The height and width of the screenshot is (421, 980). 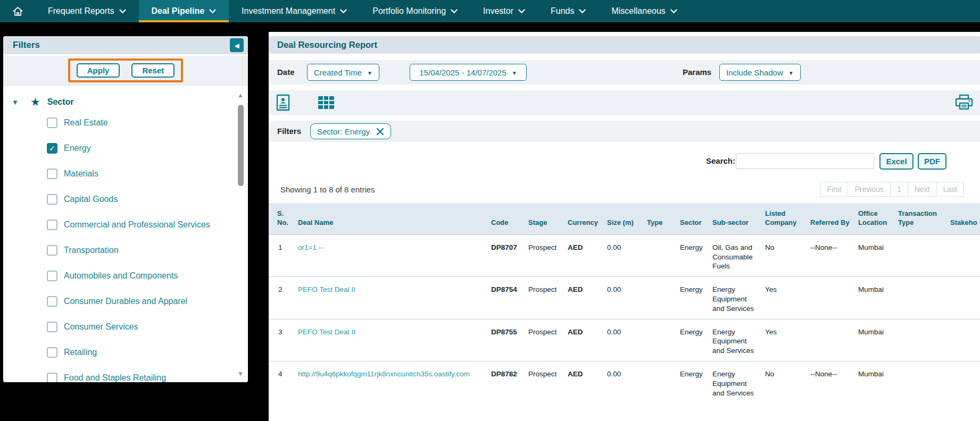 What do you see at coordinates (283, 340) in the screenshot?
I see `cell-sno: 3` at bounding box center [283, 340].